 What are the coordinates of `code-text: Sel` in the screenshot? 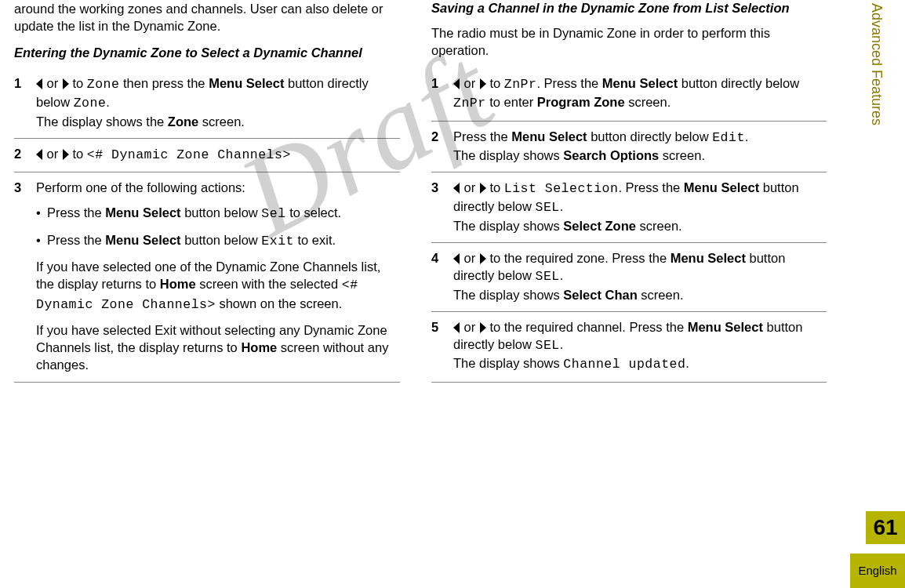 It's located at (273, 213).